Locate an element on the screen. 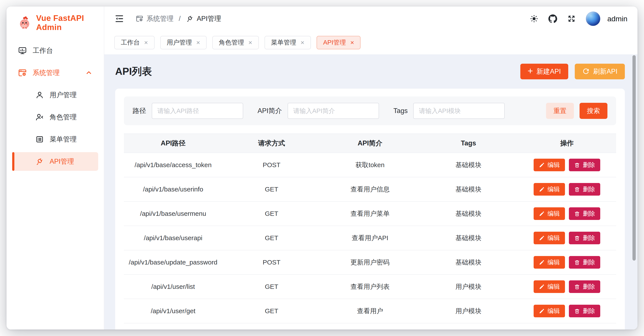  tags-label: Tags is located at coordinates (400, 111).